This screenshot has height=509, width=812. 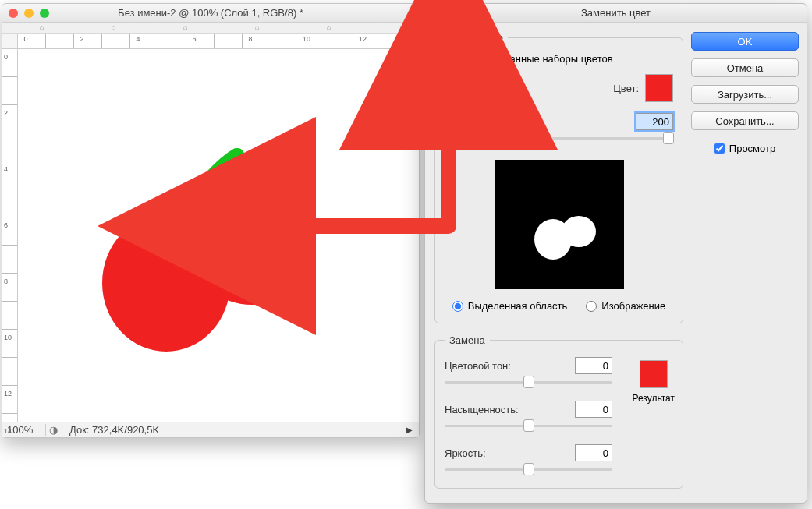 What do you see at coordinates (558, 59) in the screenshot?
I see `localized-checkbox: Локализованные наборы цветов` at bounding box center [558, 59].